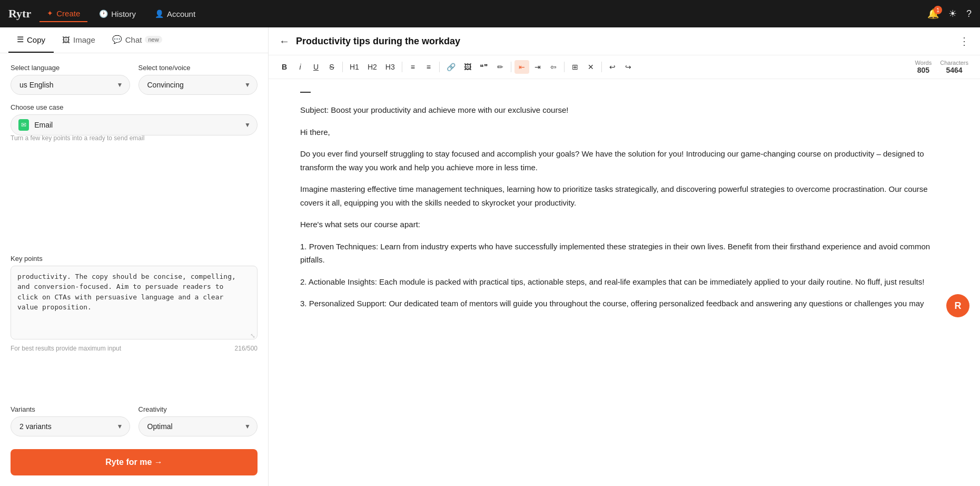 The height and width of the screenshot is (486, 980). Describe the element at coordinates (958, 306) in the screenshot. I see `user-avatar: R` at that location.